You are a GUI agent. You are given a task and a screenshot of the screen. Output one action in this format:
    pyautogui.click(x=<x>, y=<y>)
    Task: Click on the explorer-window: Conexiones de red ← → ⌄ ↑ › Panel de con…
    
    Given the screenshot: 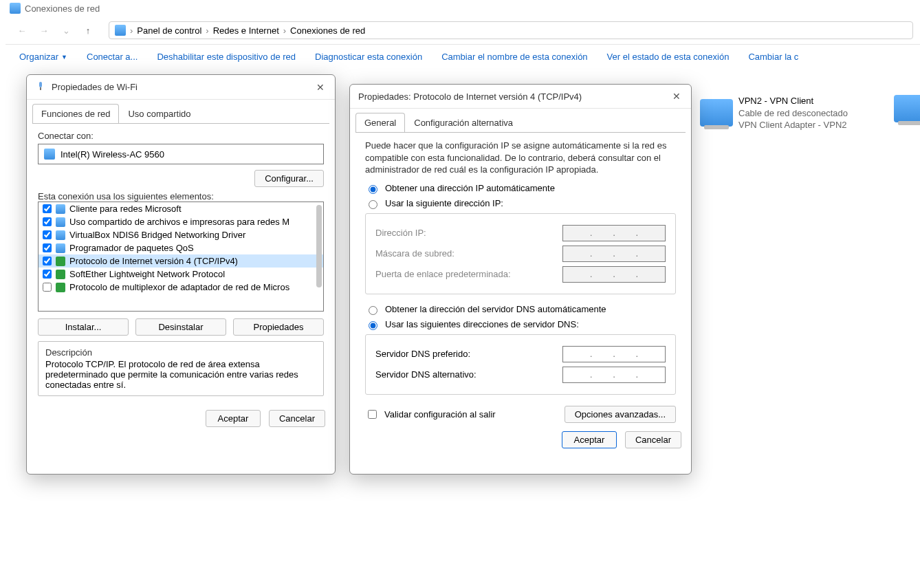 What is the action you would take?
    pyautogui.click(x=463, y=34)
    